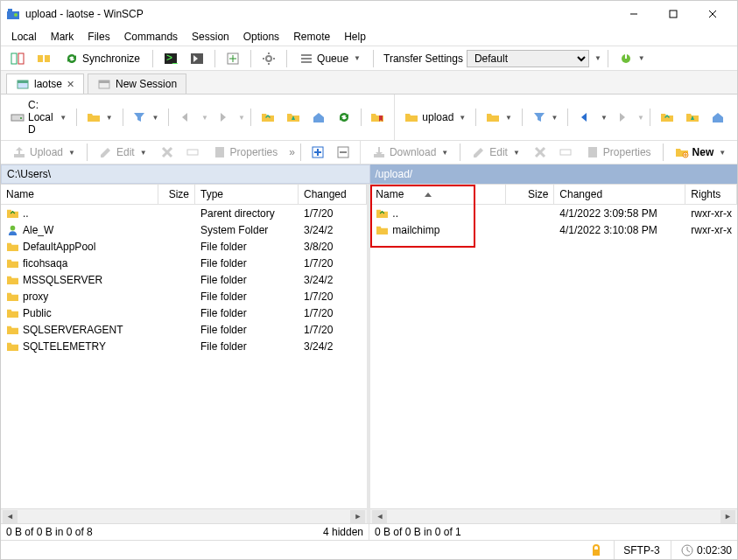 The image size is (738, 560). I want to click on col-changed-remote: Changed, so click(620, 194).